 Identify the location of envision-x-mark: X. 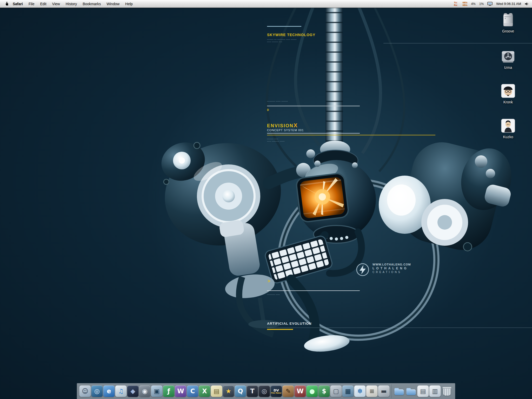
(296, 125).